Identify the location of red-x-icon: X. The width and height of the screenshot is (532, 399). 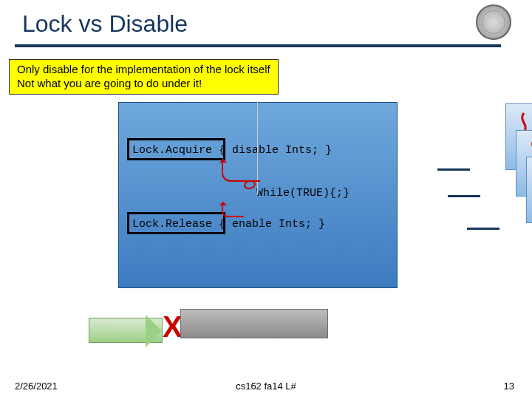
(173, 327).